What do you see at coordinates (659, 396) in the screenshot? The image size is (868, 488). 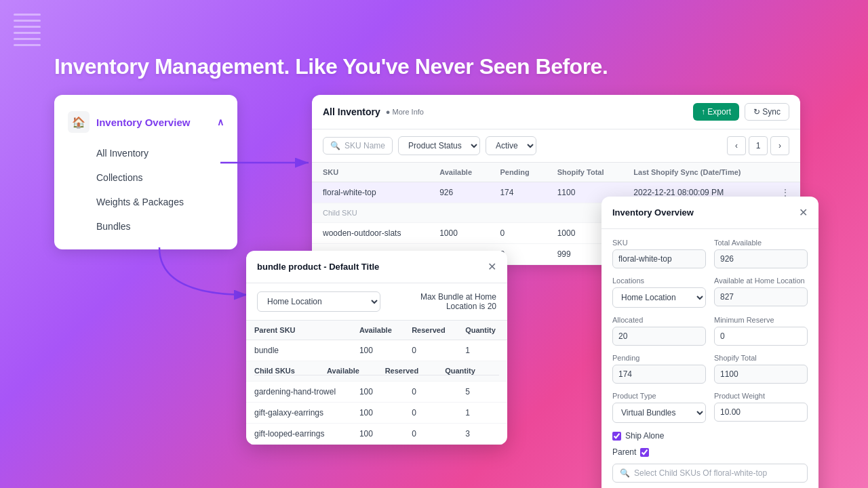 I see `product-type-label: Product Type` at bounding box center [659, 396].